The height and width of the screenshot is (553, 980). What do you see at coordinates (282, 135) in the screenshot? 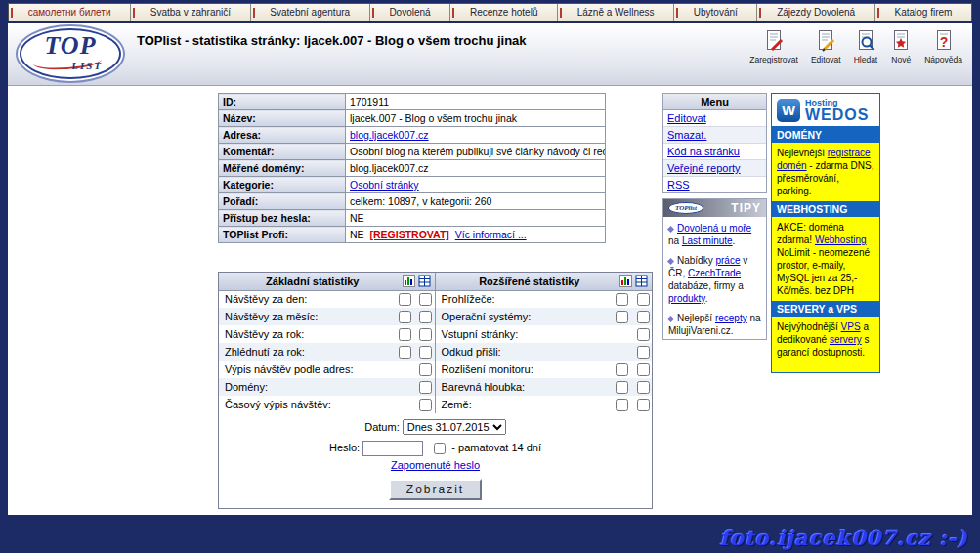
I see `info-label: Adresa:` at bounding box center [282, 135].